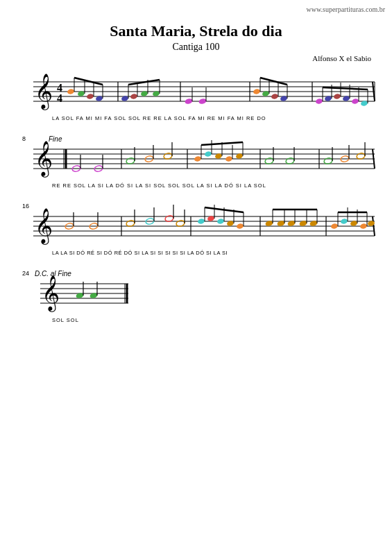 The height and width of the screenshot is (555, 392). I want to click on note-labels-2: RE RE SOL LA SI LA DÓ SI LA SI SOL SOL S…, so click(196, 186).